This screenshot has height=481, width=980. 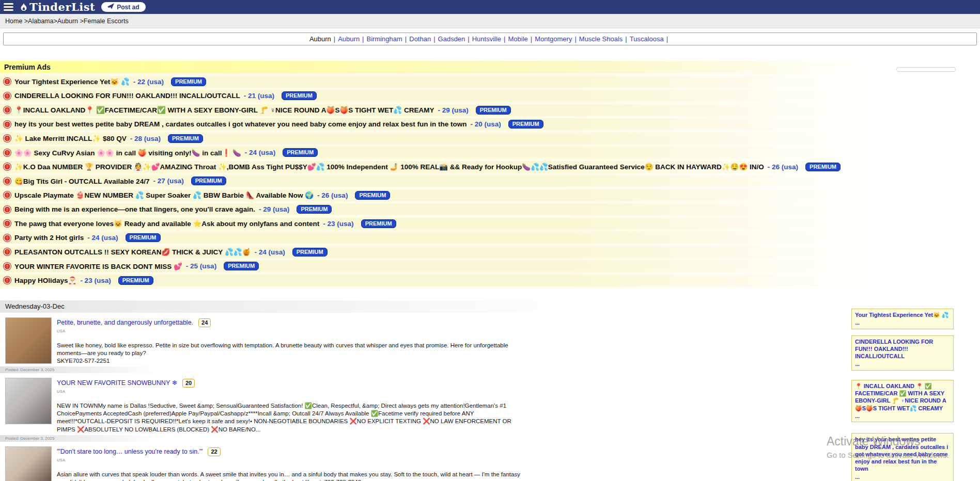 I want to click on premium-ad-age: - 29 (usa), so click(x=274, y=210).